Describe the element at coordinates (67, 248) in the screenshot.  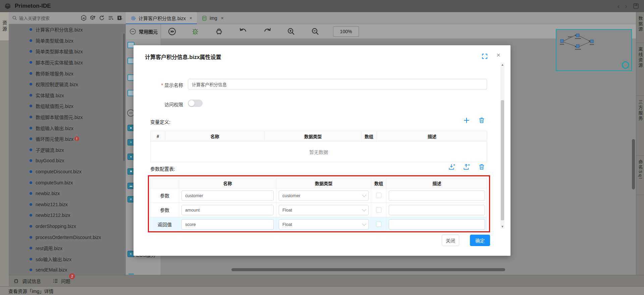
I see `file-item: rest调用.bizx` at that location.